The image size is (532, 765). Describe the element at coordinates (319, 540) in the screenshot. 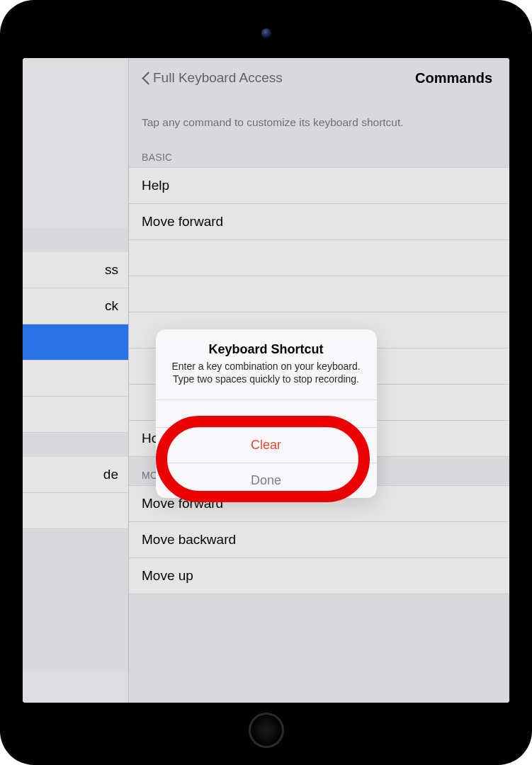

I see `movement-list: Move forward Move backward Move up` at that location.